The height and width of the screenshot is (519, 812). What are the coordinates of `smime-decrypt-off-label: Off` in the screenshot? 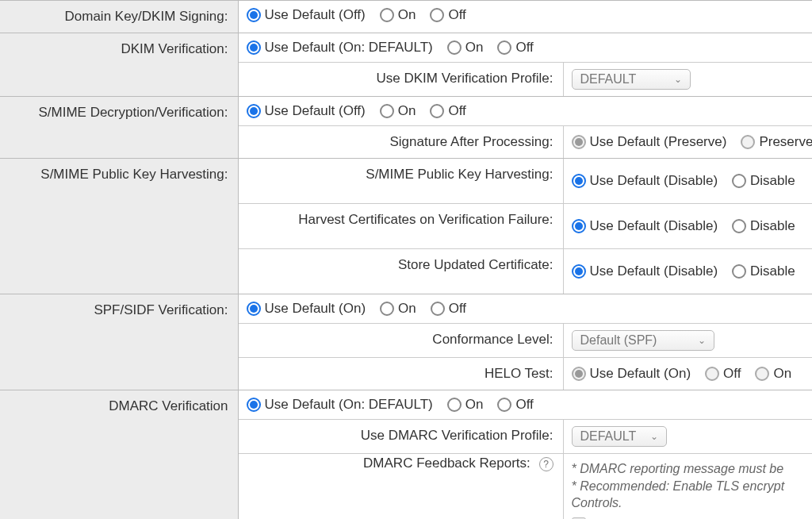 It's located at (457, 111).